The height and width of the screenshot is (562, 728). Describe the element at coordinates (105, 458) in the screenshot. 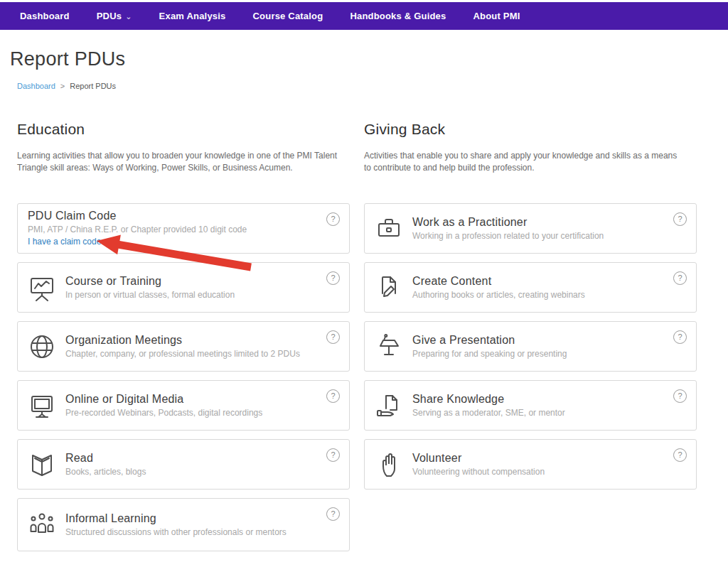

I see `card-title: Read` at that location.